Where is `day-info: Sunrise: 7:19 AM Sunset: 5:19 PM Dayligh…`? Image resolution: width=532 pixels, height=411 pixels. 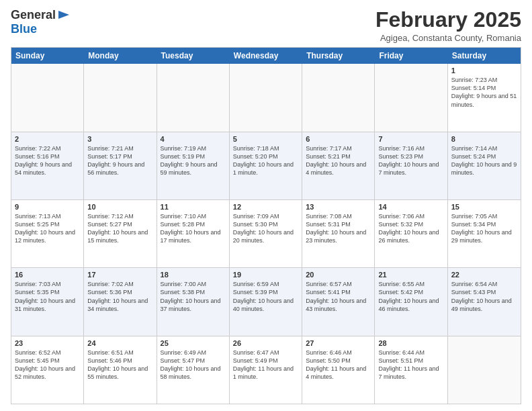
day-info: Sunrise: 7:19 AM Sunset: 5:19 PM Dayligh… is located at coordinates (193, 161).